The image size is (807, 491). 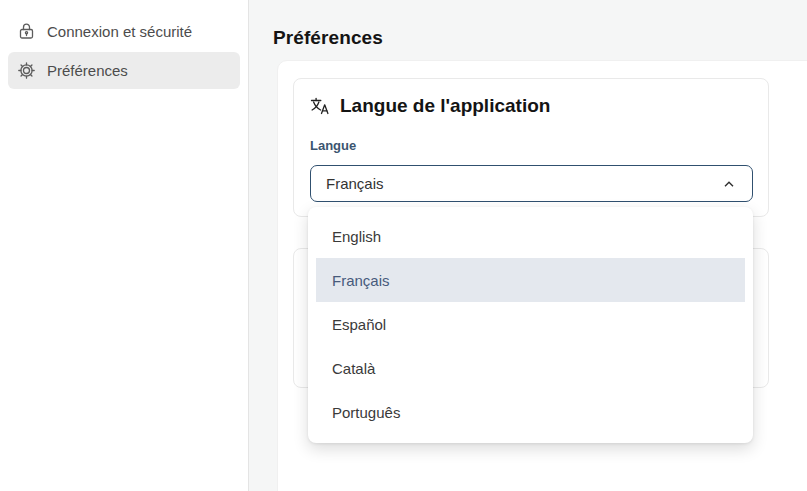 I want to click on page-title: Préférences, so click(x=328, y=38).